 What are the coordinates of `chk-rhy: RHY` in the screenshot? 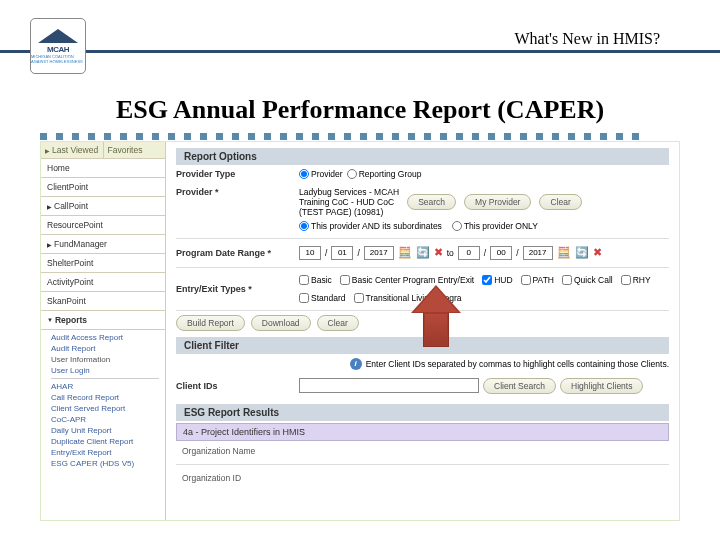 It's located at (636, 280).